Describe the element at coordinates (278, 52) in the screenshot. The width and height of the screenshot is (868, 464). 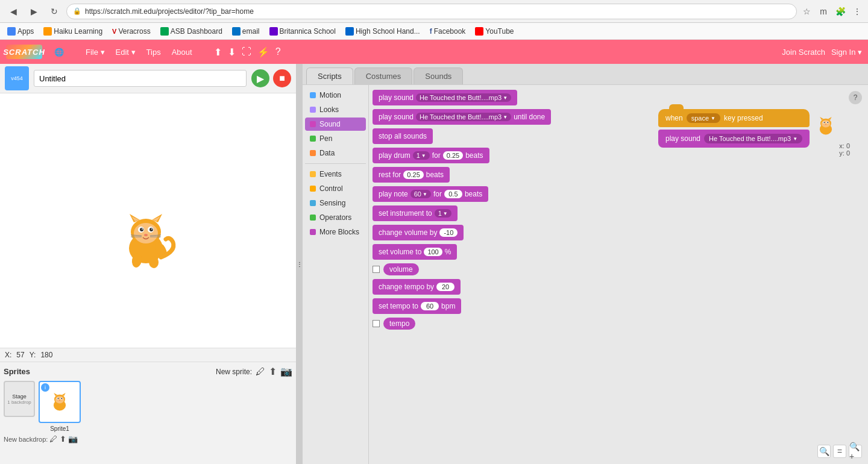
I see `help-icon: ?` at that location.